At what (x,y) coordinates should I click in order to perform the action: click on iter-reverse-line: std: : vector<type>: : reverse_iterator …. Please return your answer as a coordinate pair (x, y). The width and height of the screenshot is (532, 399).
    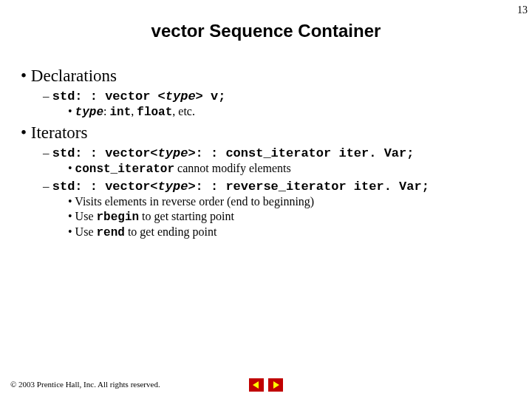
    Looking at the image, I should click on (280, 209).